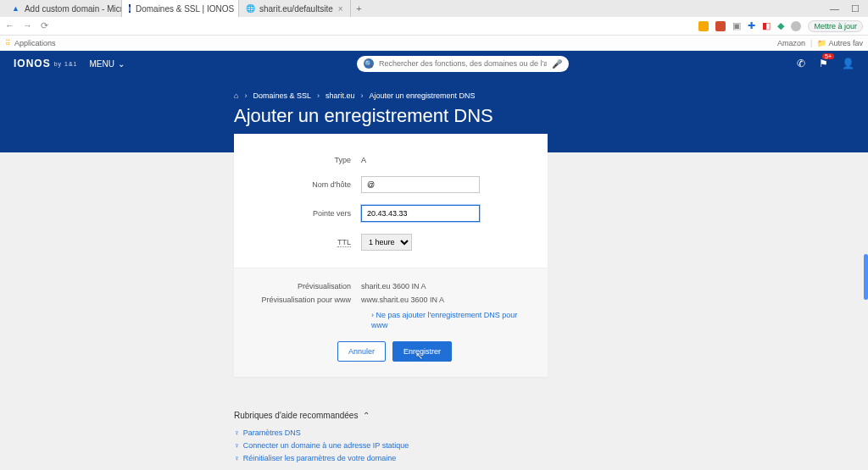  I want to click on browser-tab: ▲ Add custom domain - Microsoft ×, so click(64, 8).